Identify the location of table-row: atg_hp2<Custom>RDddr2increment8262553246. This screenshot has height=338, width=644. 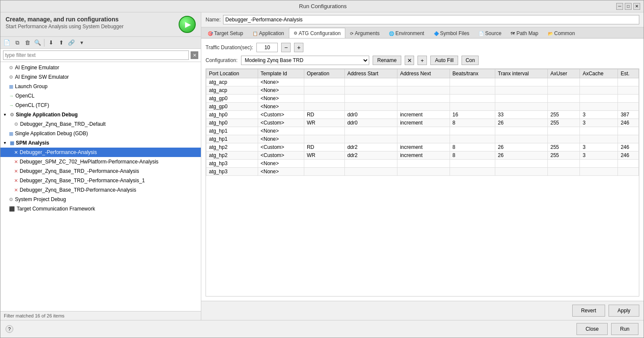
(423, 147).